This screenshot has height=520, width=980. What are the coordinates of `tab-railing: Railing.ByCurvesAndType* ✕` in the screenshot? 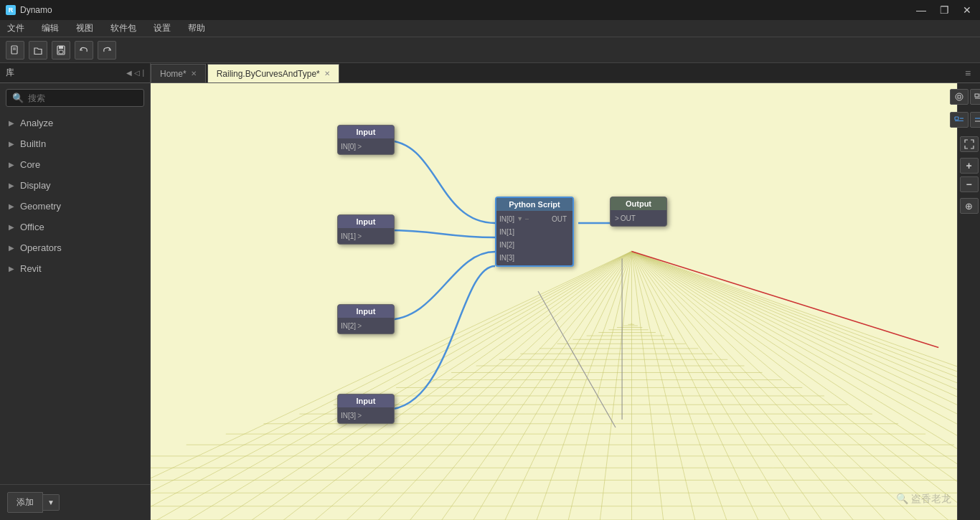 It's located at (273, 73).